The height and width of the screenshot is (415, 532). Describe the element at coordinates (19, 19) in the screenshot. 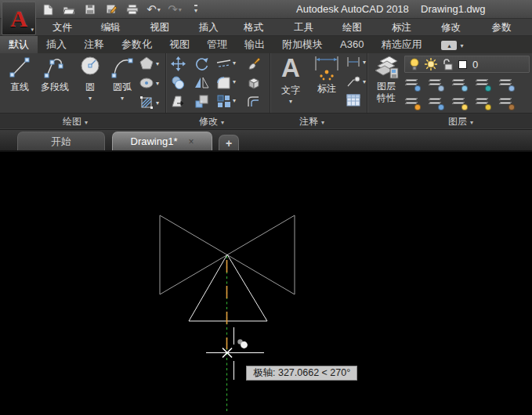

I see `autocad-logo-icon: A` at that location.